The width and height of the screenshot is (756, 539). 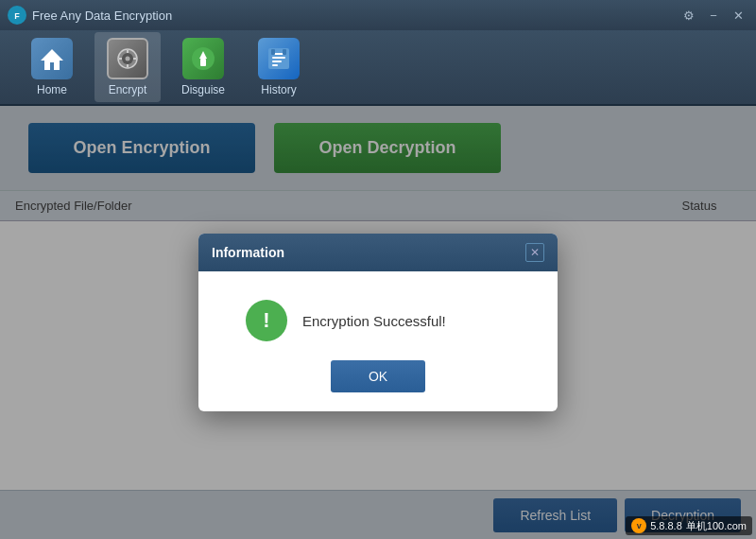 I want to click on home-icon, so click(x=52, y=59).